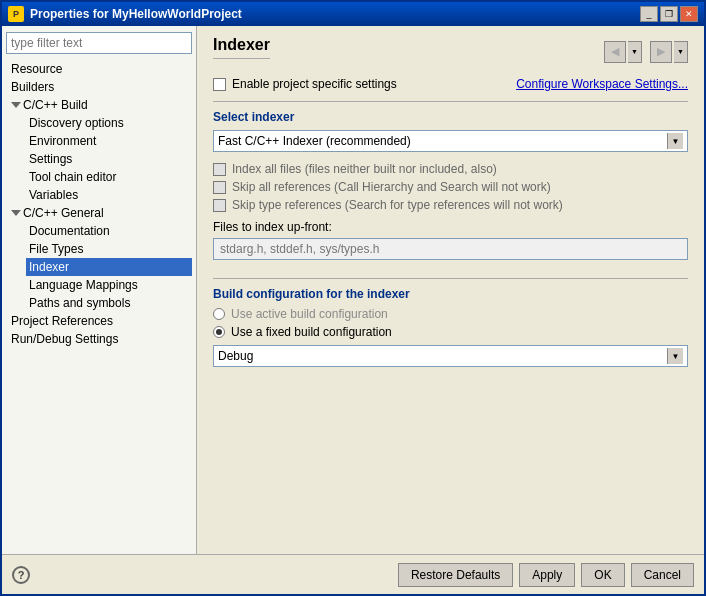 The width and height of the screenshot is (706, 596). I want to click on use-active-radio, so click(219, 314).